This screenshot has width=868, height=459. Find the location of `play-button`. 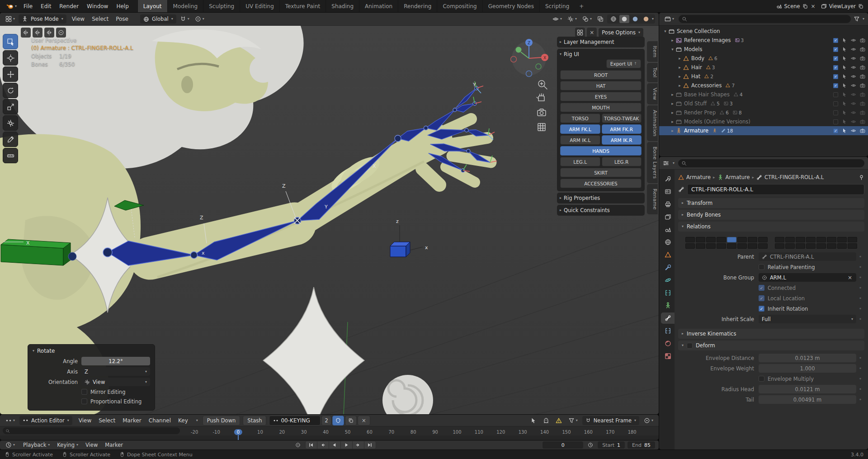

play-button is located at coordinates (347, 445).